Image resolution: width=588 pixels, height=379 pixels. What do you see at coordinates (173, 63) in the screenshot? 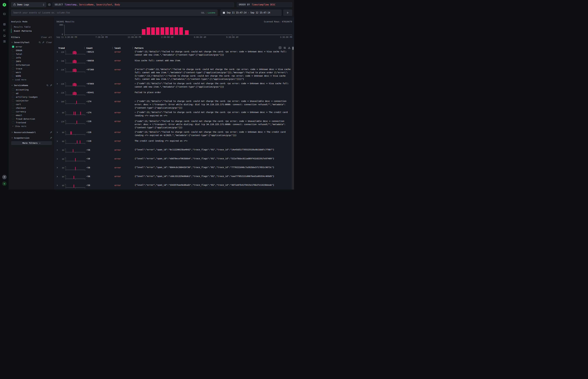
I see `pattern-row: 24K~98058errorVisa cache full: cannot ad…` at bounding box center [173, 63].